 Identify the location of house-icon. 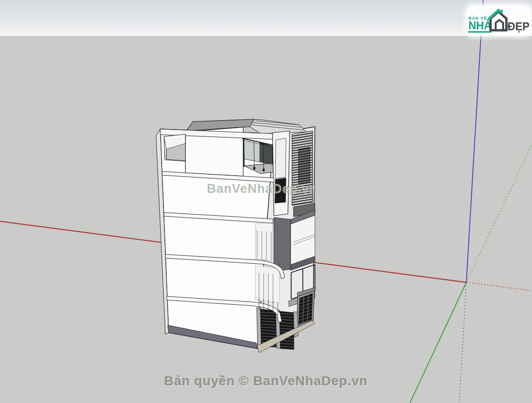
(498, 21).